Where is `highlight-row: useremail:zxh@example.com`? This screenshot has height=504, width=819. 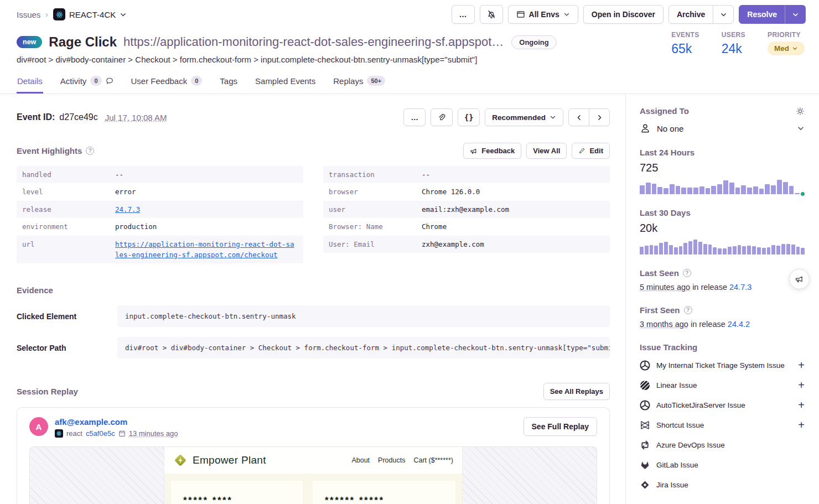
highlight-row: useremail:zxh@example.com is located at coordinates (466, 209).